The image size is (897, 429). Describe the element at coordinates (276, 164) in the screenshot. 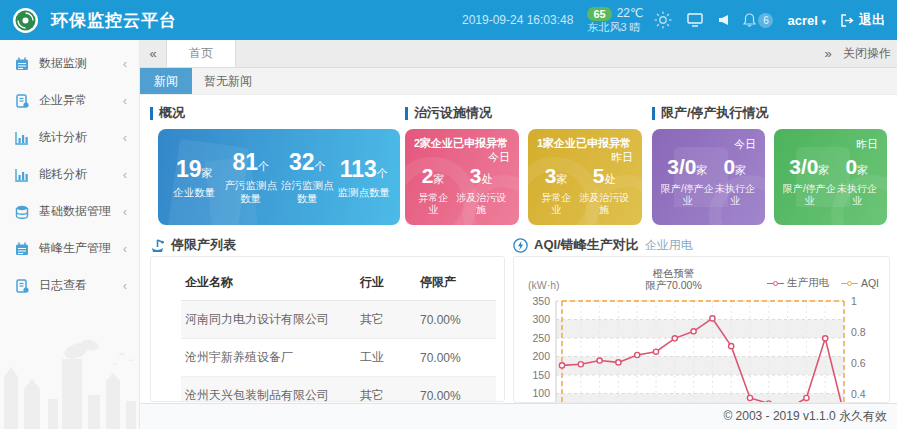

I see `section-overview: 概况 19家企业数量81个产污监测点数量32个治污监测点数量113个监测点数量` at that location.